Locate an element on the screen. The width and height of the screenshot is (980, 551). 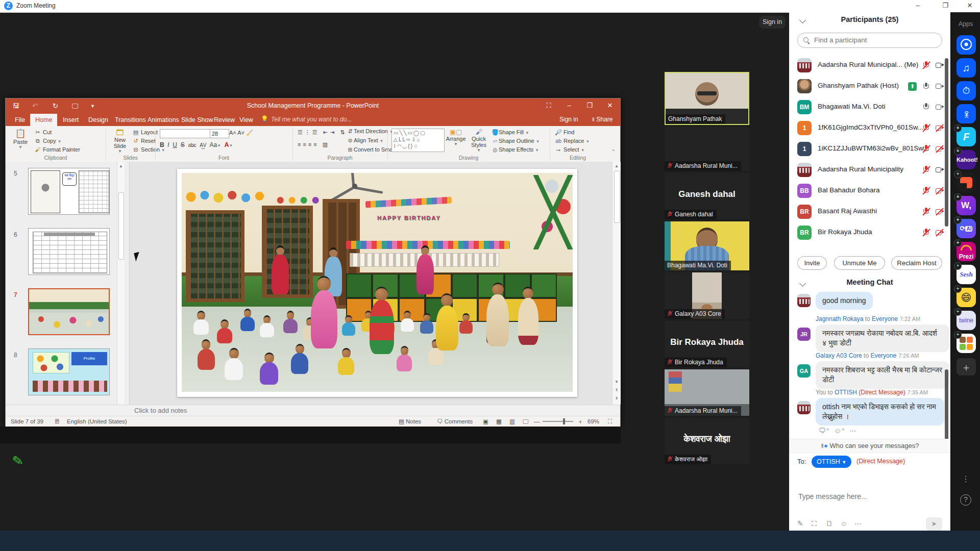
ppt-share-button: 🯅 Share is located at coordinates (602, 119).